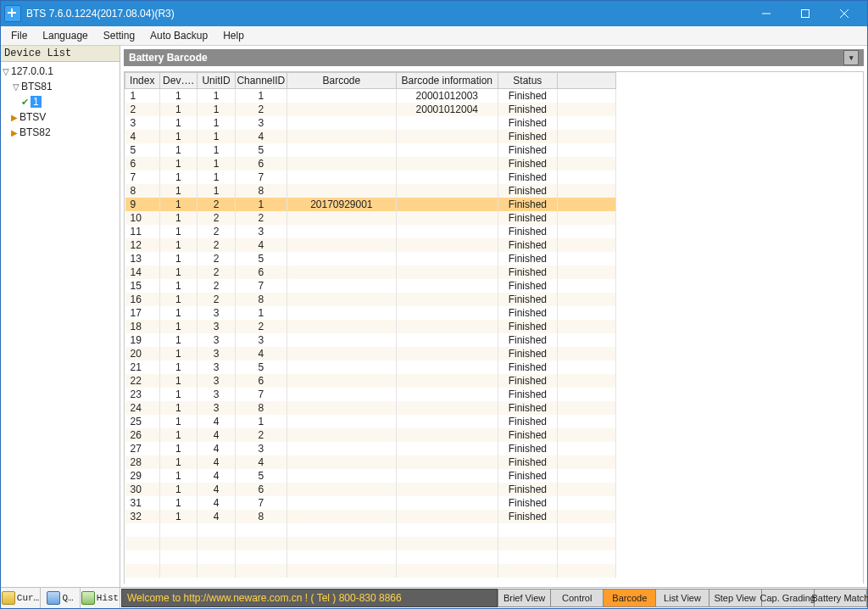 This screenshot has width=868, height=609. What do you see at coordinates (371, 340) in the screenshot?
I see `table-row: 19133Finished` at bounding box center [371, 340].